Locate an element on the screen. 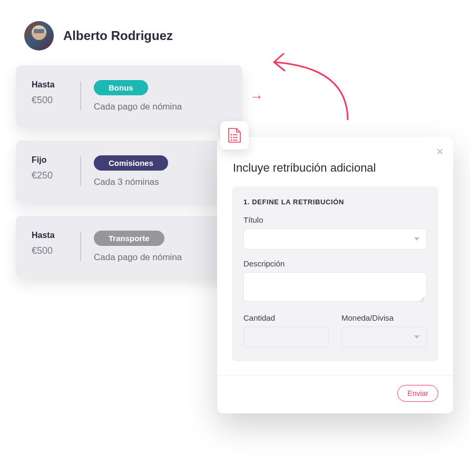 The height and width of the screenshot is (476, 470). benefit-card: Fijo €250 Comisiones Cada 3 nóminas is located at coordinates (129, 172).